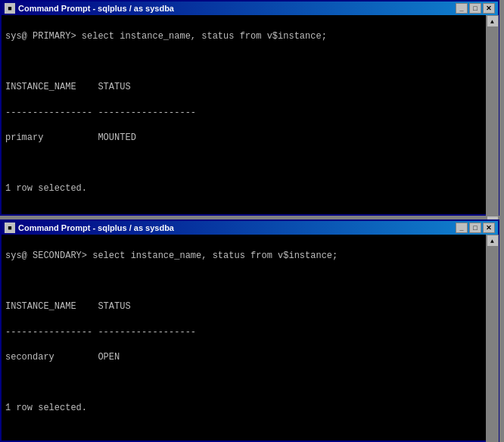 The image size is (504, 442). What do you see at coordinates (96, 228) in the screenshot?
I see `window-title-secondary: Command Prompt - sqlplus / as sysdba` at bounding box center [96, 228].